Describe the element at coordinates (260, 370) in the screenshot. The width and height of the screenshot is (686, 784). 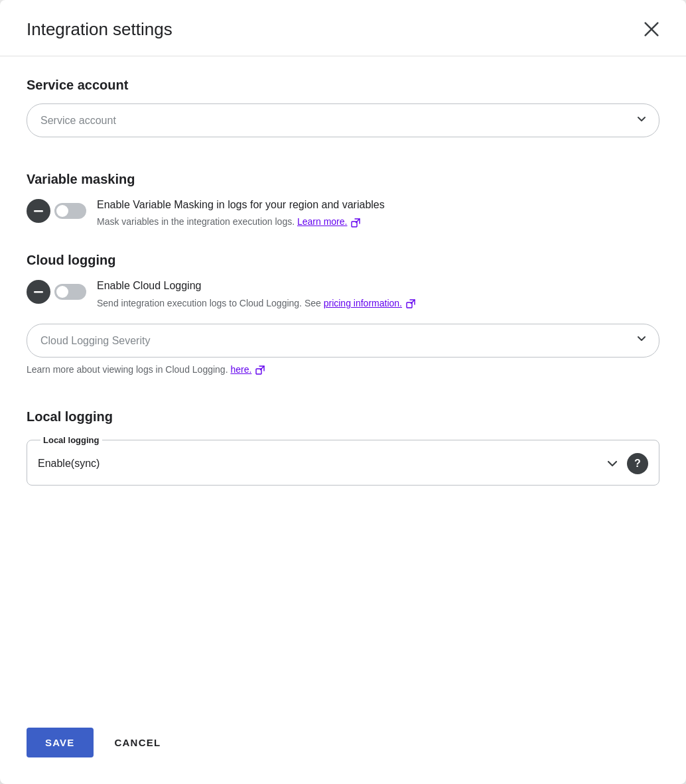
I see `cloud-logging-note-external-icon` at that location.